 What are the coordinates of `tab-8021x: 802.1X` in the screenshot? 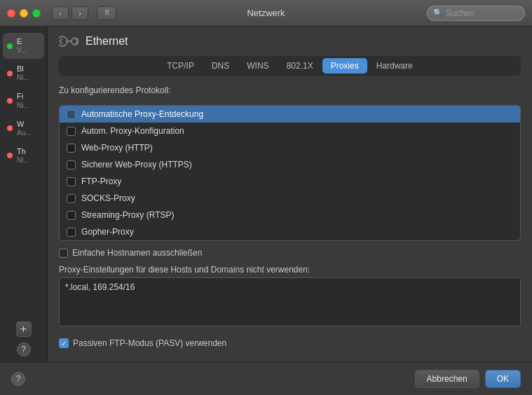 It's located at (300, 66).